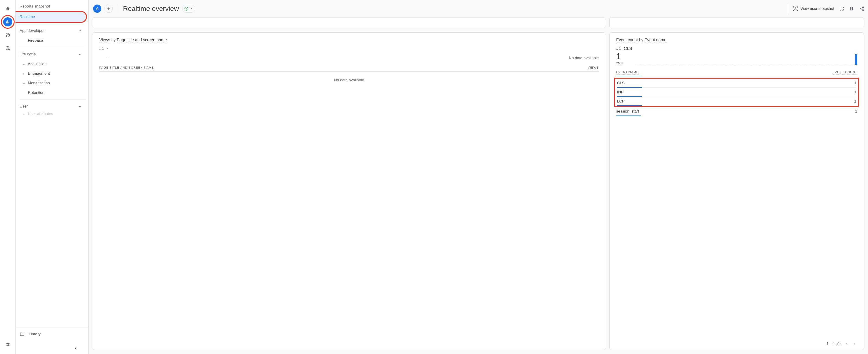  I want to click on views-dimension: Page title and screen name, so click(142, 40).